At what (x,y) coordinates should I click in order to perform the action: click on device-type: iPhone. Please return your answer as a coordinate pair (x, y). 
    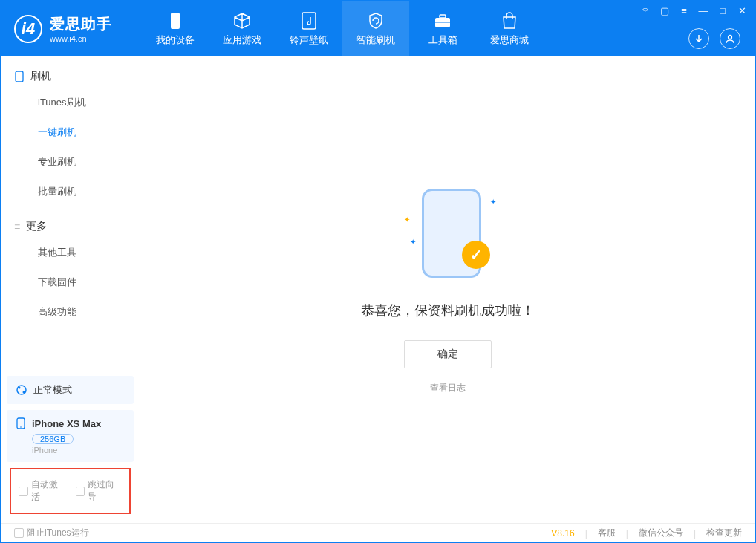
    Looking at the image, I should click on (79, 450).